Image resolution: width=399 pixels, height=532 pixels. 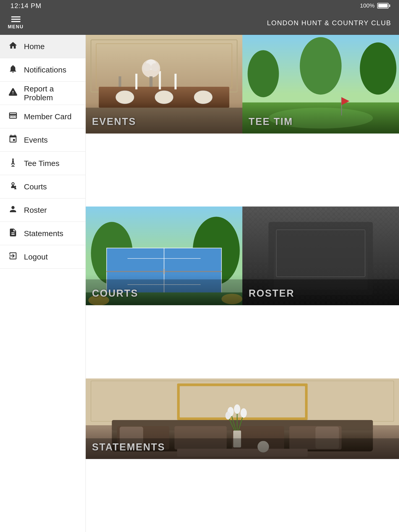 I want to click on tee-times-icon, so click(x=13, y=163).